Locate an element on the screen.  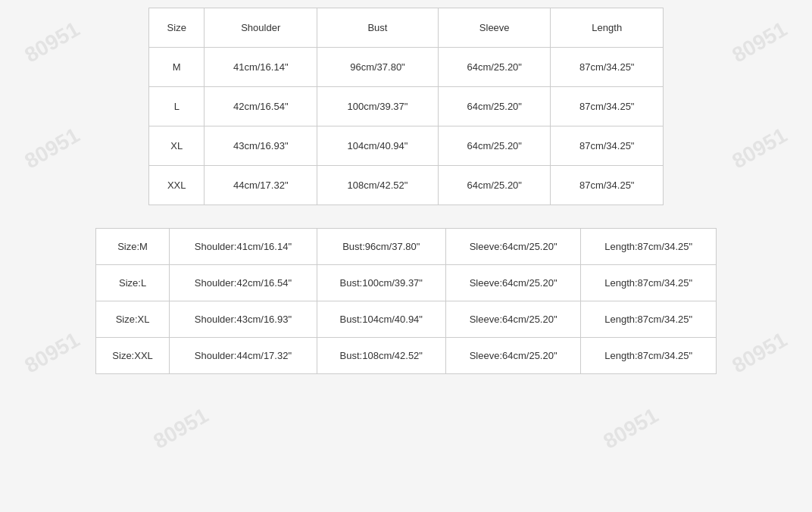
table2-cell-size: Size:L is located at coordinates (133, 283).